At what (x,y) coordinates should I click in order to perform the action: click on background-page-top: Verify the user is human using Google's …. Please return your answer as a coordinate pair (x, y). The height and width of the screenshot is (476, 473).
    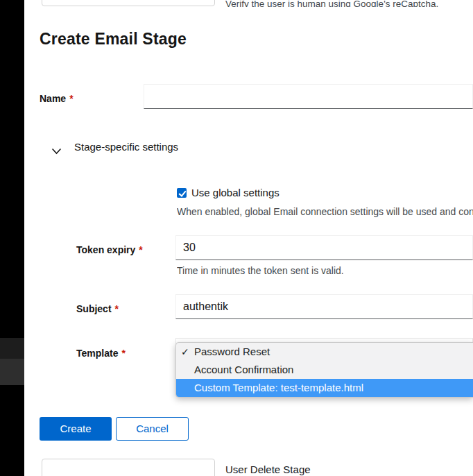
    Looking at the image, I should click on (248, 3).